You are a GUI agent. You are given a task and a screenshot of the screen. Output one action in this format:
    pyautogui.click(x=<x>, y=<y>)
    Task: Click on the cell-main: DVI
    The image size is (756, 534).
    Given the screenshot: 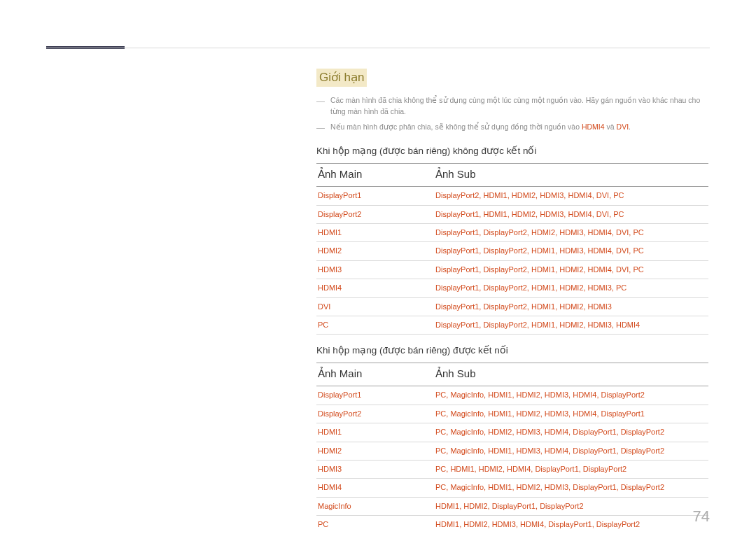 What is the action you would take?
    pyautogui.click(x=375, y=307)
    